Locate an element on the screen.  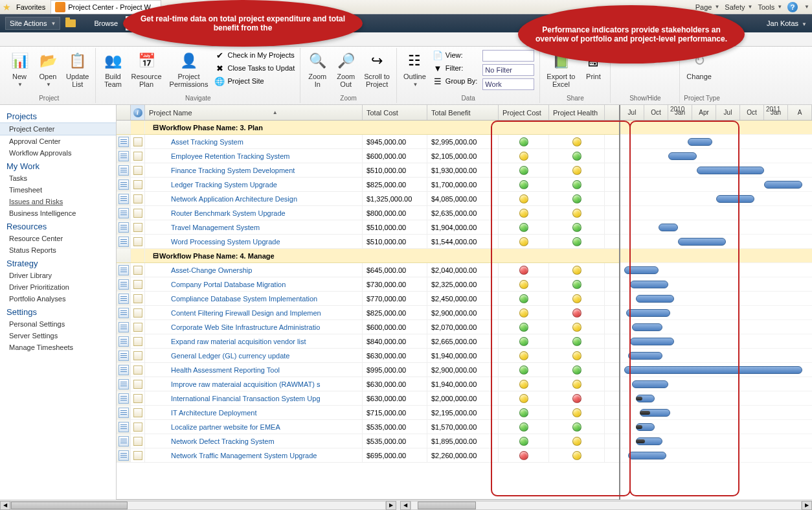
table-row: Expand raw material acquisition vendor l… is located at coordinates (368, 342).